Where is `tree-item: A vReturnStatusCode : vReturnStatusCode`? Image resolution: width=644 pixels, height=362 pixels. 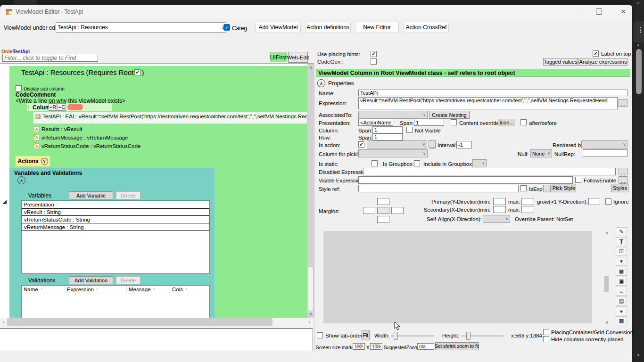 tree-item: A vReturnStatusCode : vReturnStatusCode is located at coordinates (87, 146).